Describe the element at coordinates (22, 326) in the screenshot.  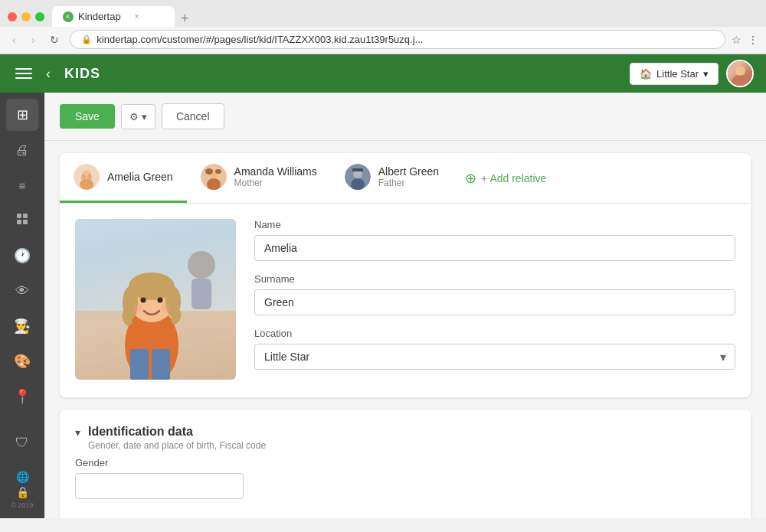
I see `sidebar-item-chef: 👨‍🍳` at that location.